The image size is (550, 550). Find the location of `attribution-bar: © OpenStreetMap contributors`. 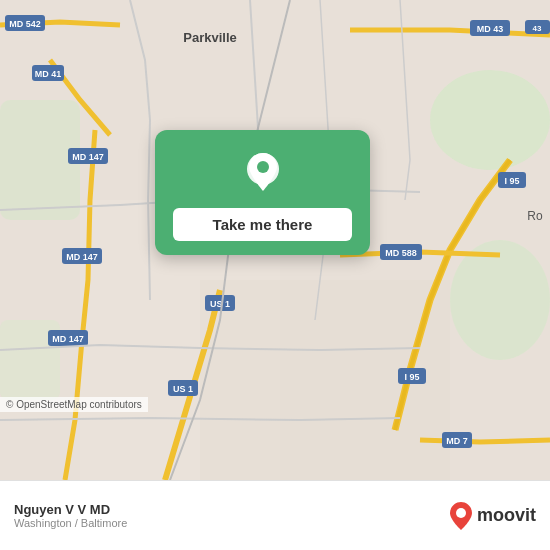

attribution-bar: © OpenStreetMap contributors is located at coordinates (74, 404).